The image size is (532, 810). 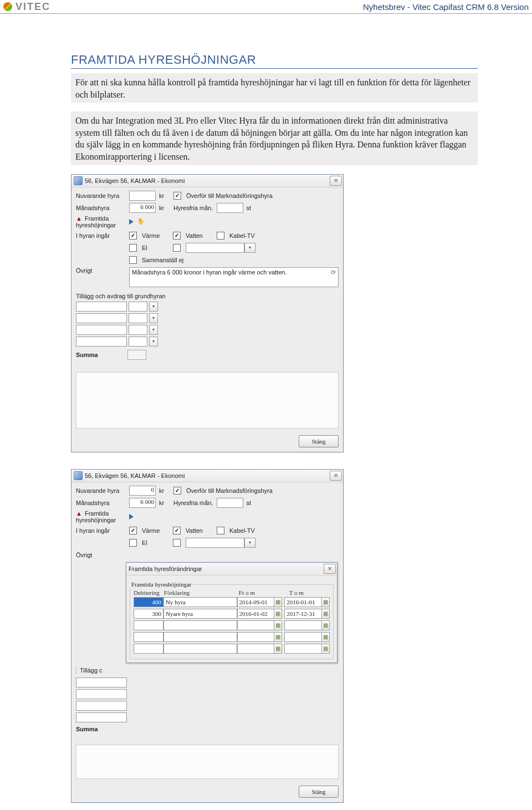 I want to click on combo-extra, so click(x=215, y=248).